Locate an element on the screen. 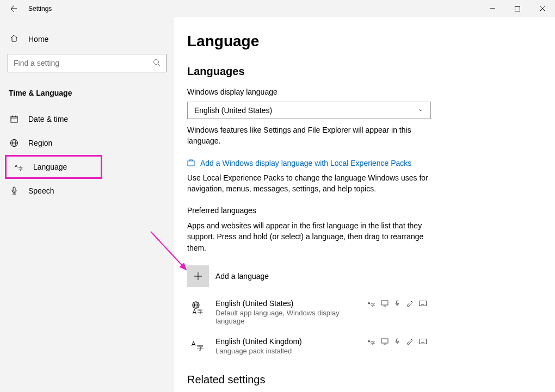 This screenshot has height=392, width=555. sidebar-item-label: Date & time is located at coordinates (48, 119).